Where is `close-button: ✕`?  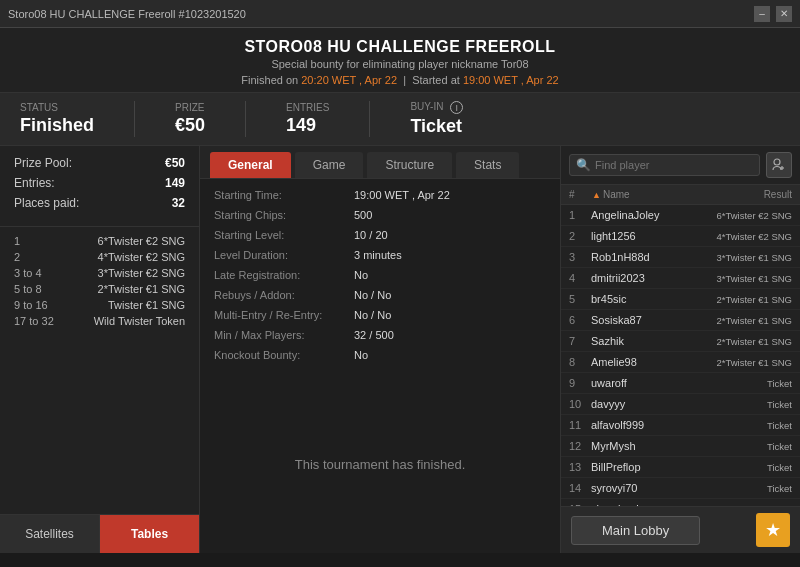
close-button: ✕ is located at coordinates (784, 14).